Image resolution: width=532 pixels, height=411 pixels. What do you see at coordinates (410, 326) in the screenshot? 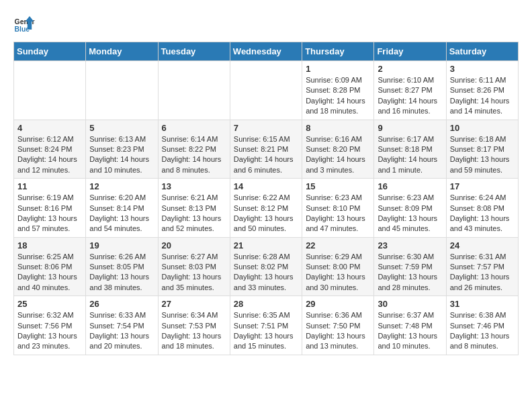
I see `calendar-cell: 30Sunrise: 6:37 AM Sunset: 7:48 PM Dayli…` at bounding box center [410, 326].